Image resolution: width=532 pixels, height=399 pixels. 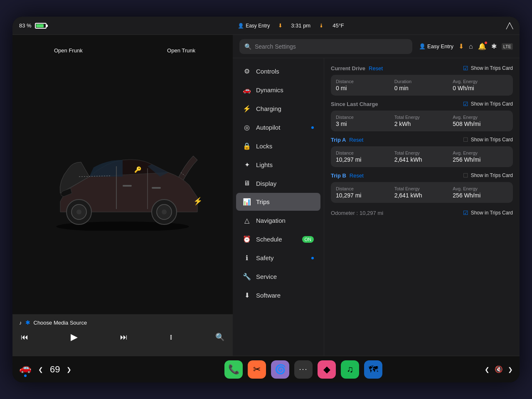 What do you see at coordinates (247, 202) in the screenshot?
I see `trips-icon: 📊` at bounding box center [247, 202].